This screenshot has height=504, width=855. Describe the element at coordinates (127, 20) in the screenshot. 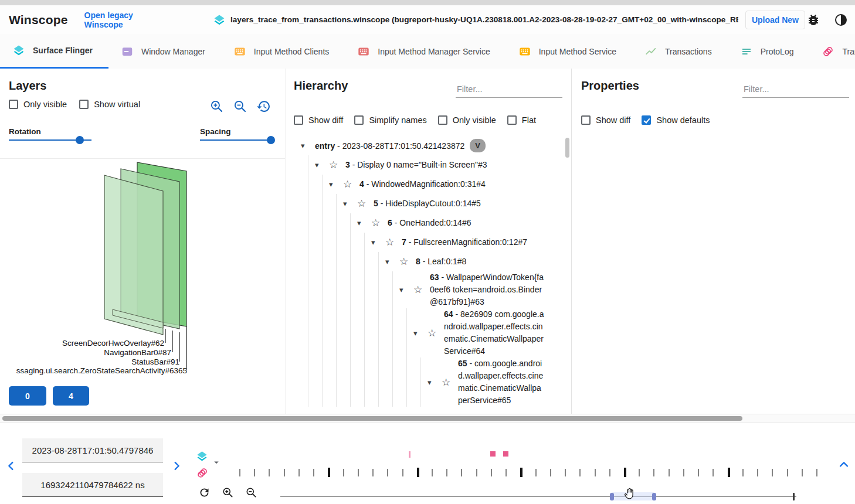

I see `open-legacy-link: Open legacy Winscope` at that location.